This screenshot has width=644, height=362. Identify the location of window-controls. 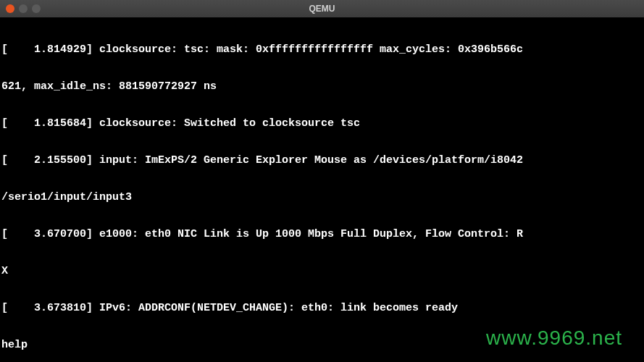
(23, 9).